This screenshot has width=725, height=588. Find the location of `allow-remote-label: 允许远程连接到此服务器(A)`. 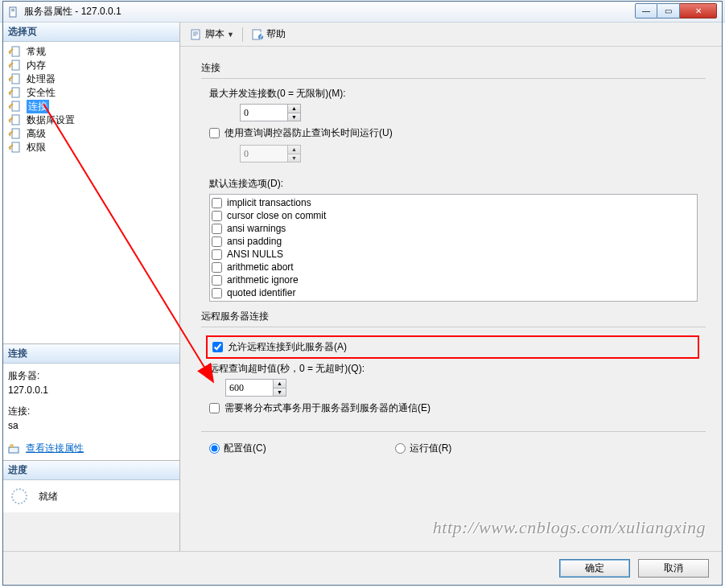

allow-remote-label: 允许远程连接到此服务器(A) is located at coordinates (287, 347).